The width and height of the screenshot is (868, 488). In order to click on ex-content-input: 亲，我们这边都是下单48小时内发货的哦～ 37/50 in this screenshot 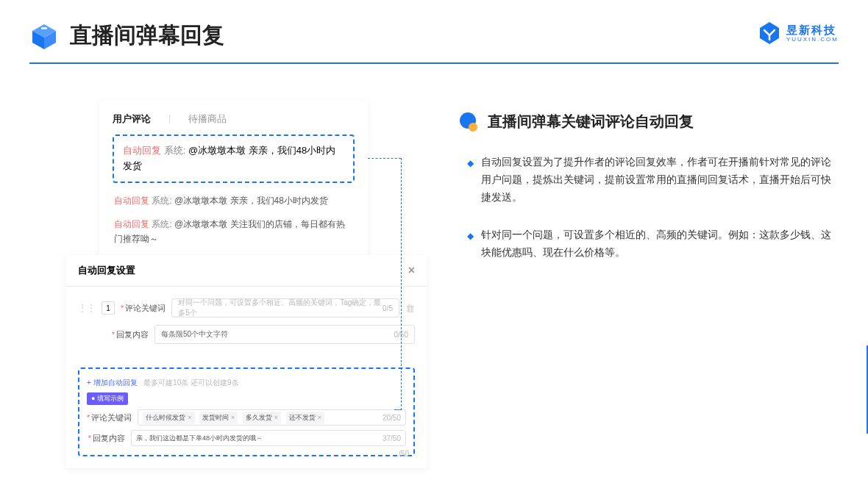, I will do `click(268, 438)`.